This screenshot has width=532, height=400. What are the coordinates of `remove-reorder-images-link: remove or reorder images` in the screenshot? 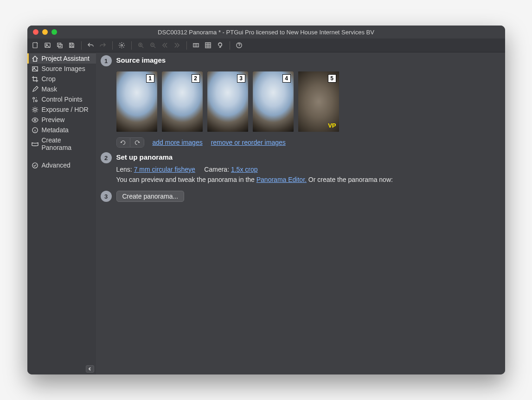 It's located at (249, 142).